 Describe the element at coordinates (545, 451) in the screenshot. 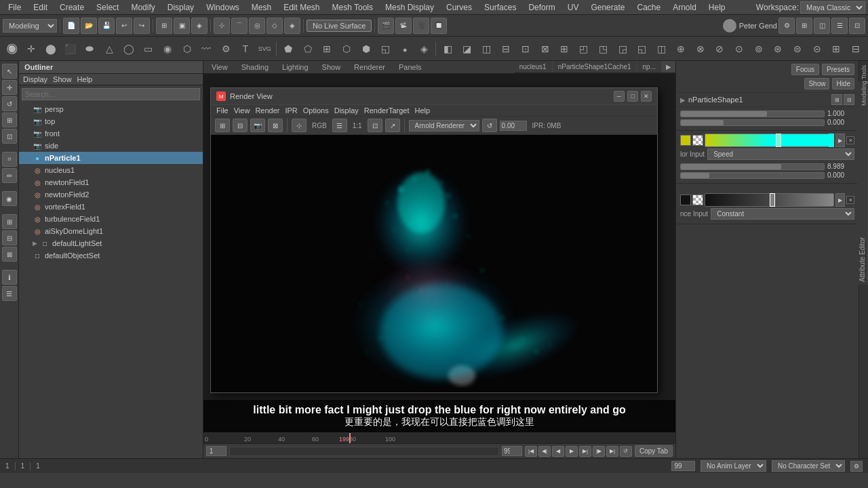

I see `prev-key-btn: ◀|` at that location.